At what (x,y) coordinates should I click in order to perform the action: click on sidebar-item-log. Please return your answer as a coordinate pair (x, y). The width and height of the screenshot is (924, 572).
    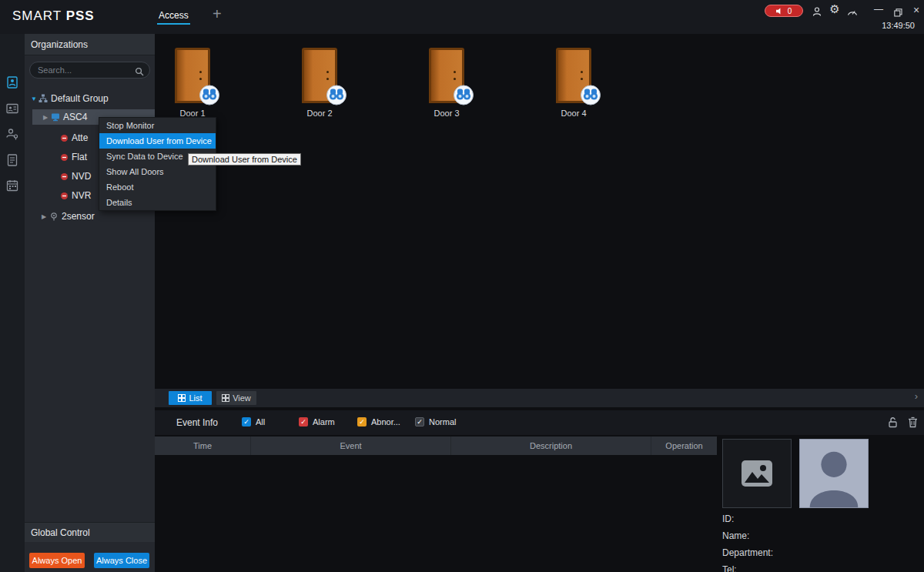
    Looking at the image, I should click on (12, 160).